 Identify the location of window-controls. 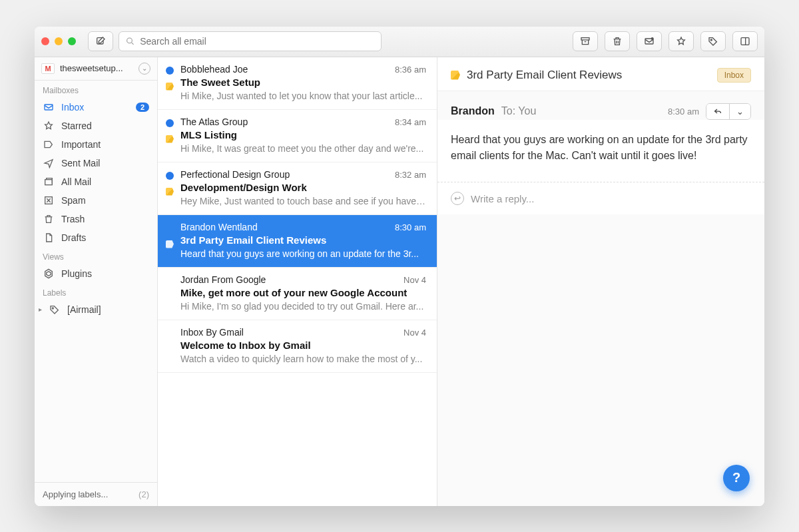
(59, 41).